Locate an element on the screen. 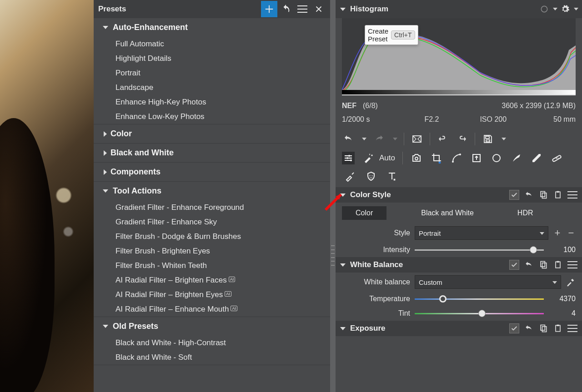  compare-button is located at coordinates (417, 139).